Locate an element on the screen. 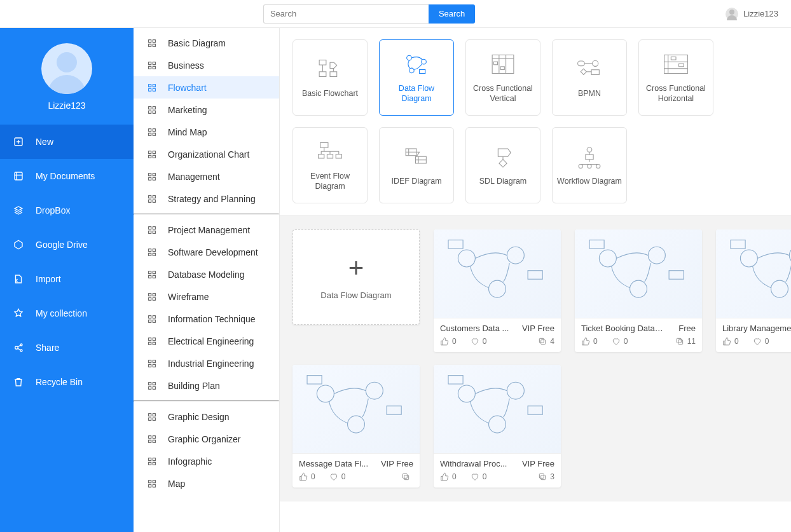 Image resolution: width=791 pixels, height=532 pixels. category-industrial-engineering: Industrial Engineering is located at coordinates (206, 364).